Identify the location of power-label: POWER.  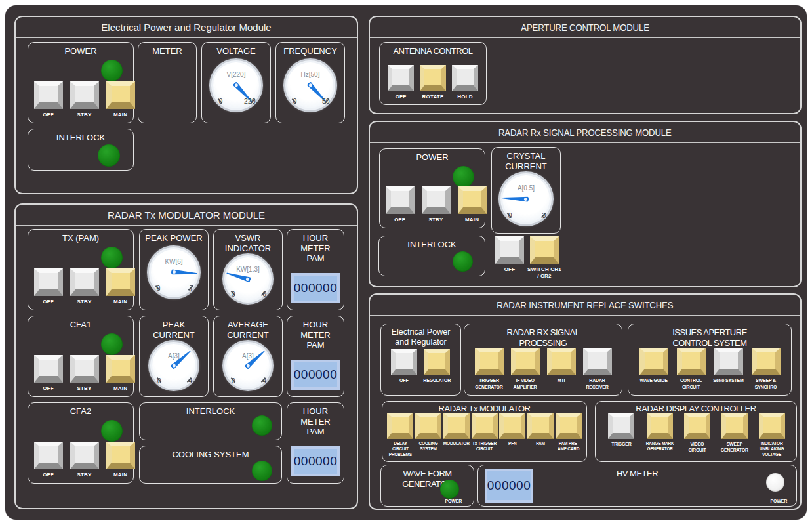
(779, 501).